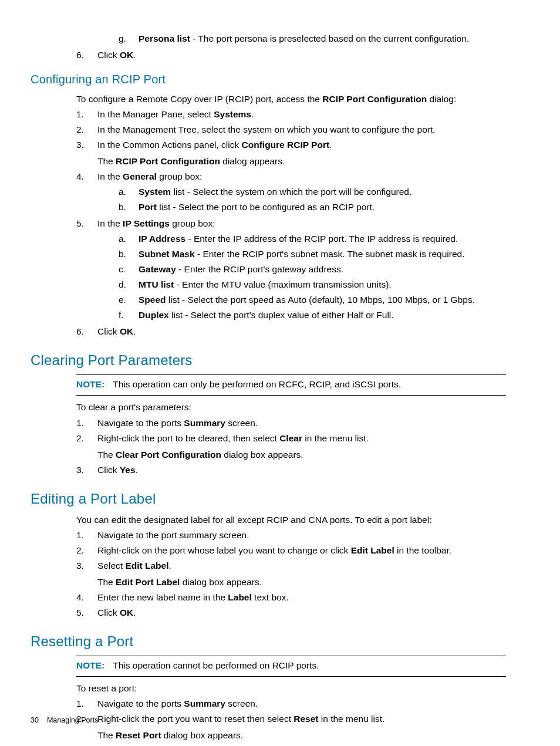  I want to click on note-text: This operation can only be performed on …, so click(257, 384).